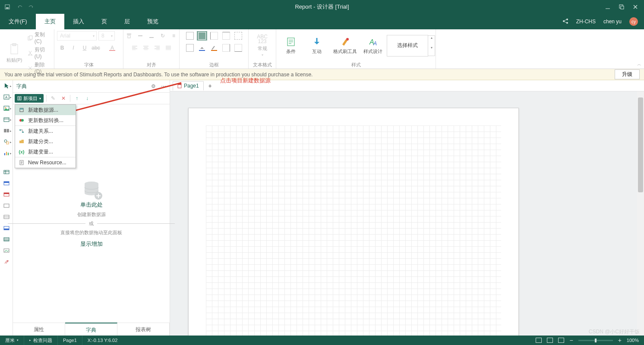 The width and height of the screenshot is (644, 345). Describe the element at coordinates (87, 98) in the screenshot. I see `dict-down-icon: ↓` at that location.